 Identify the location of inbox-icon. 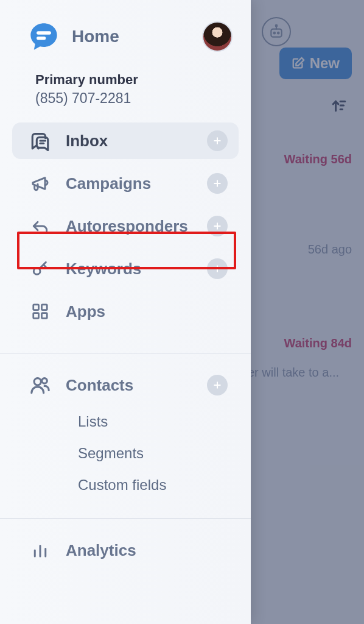
(40, 141).